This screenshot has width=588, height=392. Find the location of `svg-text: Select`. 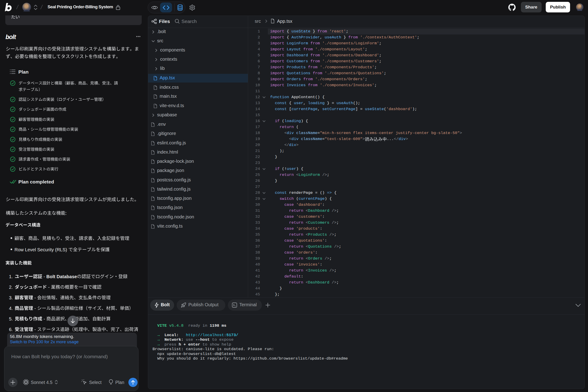

svg-text: Select is located at coordinates (95, 382).